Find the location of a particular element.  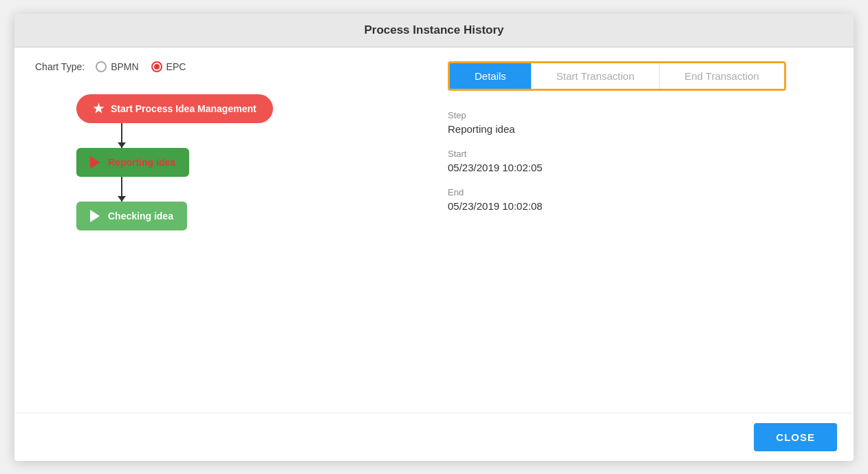

modal-title: Process Instance History is located at coordinates (433, 30).